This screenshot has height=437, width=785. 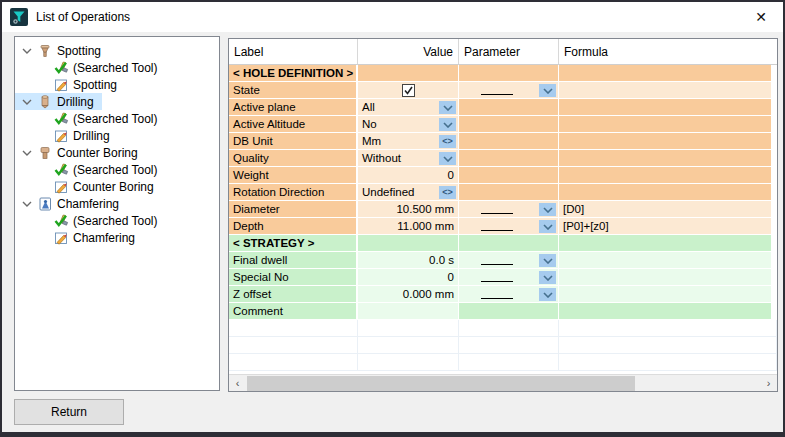 What do you see at coordinates (768, 383) in the screenshot?
I see `scroll-right-icon: ›` at bounding box center [768, 383].